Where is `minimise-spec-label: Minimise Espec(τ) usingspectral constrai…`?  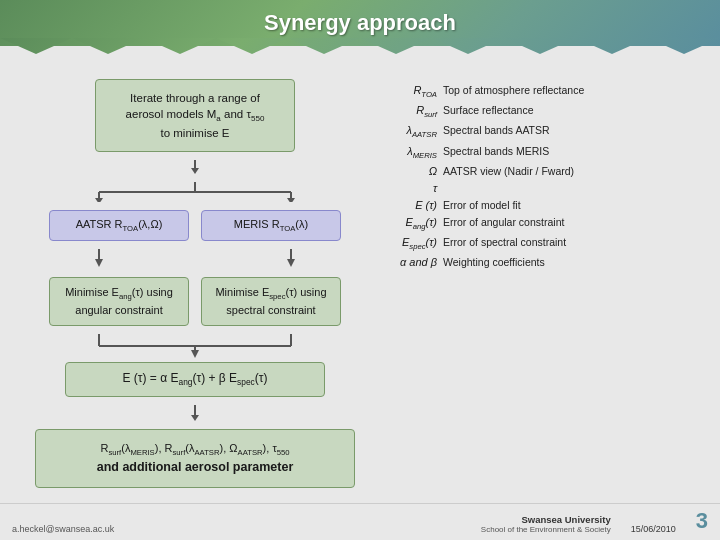
minimise-spec-label: Minimise Espec(τ) usingspectral constrai… is located at coordinates (270, 301).